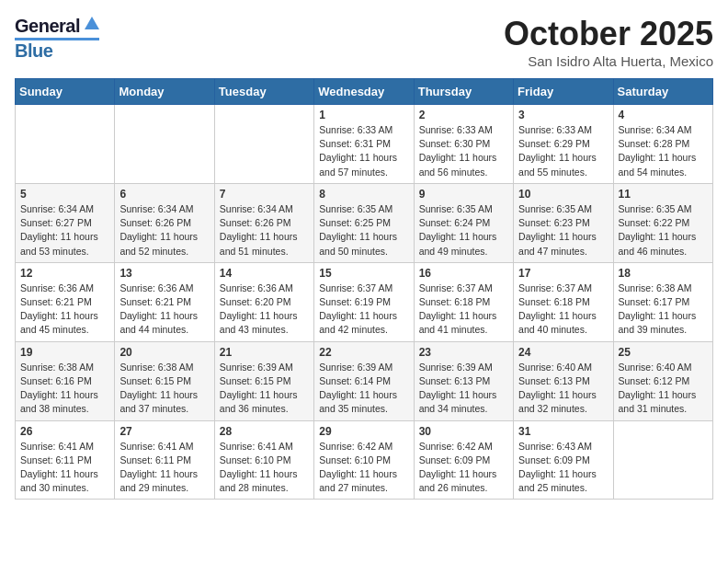 Image resolution: width=728 pixels, height=563 pixels. I want to click on calendar-week-5: 26Sunrise: 6:41 AMSunset: 6:11 PMDayligh…, so click(364, 460).